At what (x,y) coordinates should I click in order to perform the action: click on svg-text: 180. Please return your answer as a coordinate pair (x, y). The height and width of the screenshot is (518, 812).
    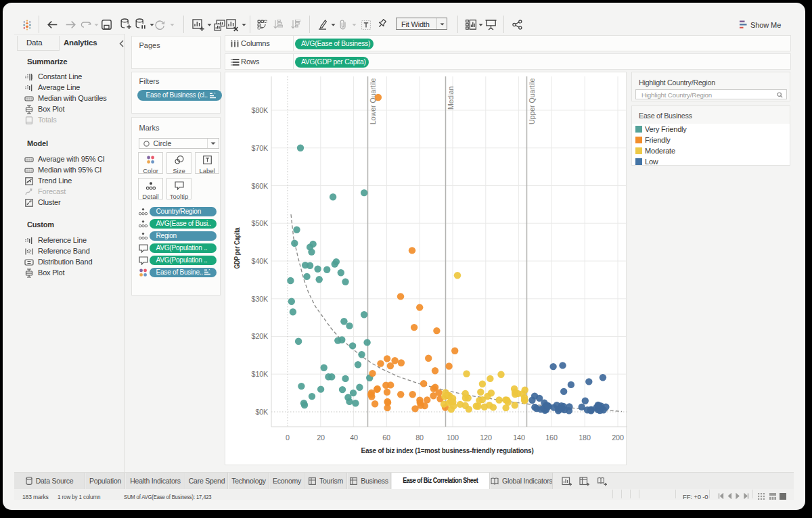
    Looking at the image, I should click on (585, 438).